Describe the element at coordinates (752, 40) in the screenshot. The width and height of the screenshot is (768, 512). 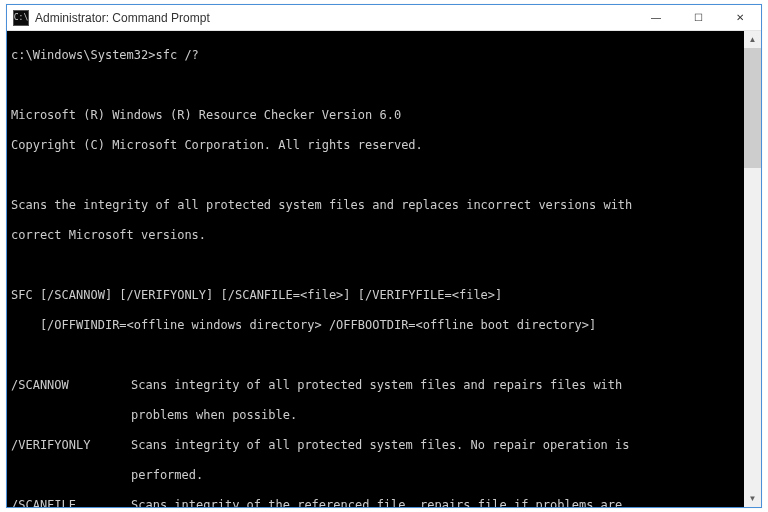
I see `scroll-up-arrow-icon: ▲` at that location.